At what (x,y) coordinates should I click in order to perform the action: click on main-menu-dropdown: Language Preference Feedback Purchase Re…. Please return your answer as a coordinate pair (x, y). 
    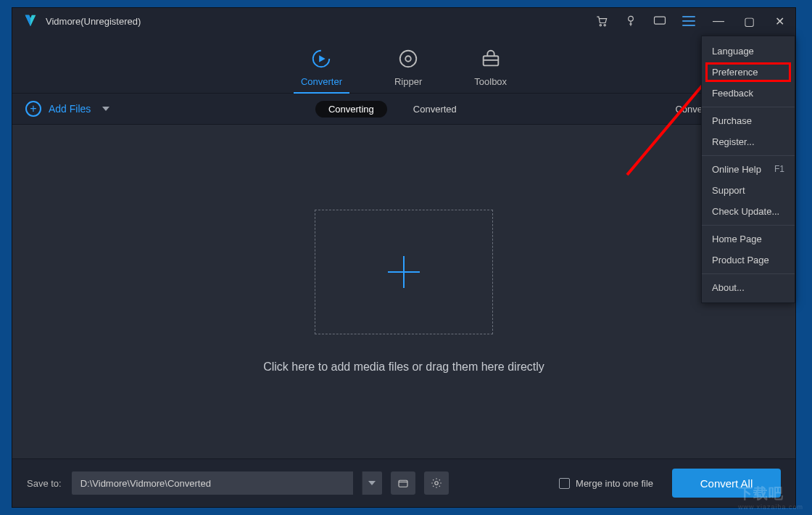
    Looking at the image, I should click on (748, 170).